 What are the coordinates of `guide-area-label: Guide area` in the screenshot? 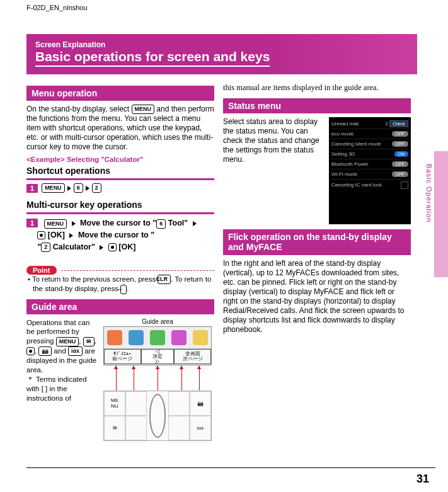 It's located at (158, 321).